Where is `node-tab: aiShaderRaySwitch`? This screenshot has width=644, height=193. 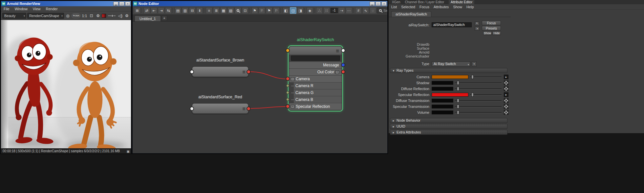
node-tab: aiShaderRaySwitch is located at coordinates (411, 14).